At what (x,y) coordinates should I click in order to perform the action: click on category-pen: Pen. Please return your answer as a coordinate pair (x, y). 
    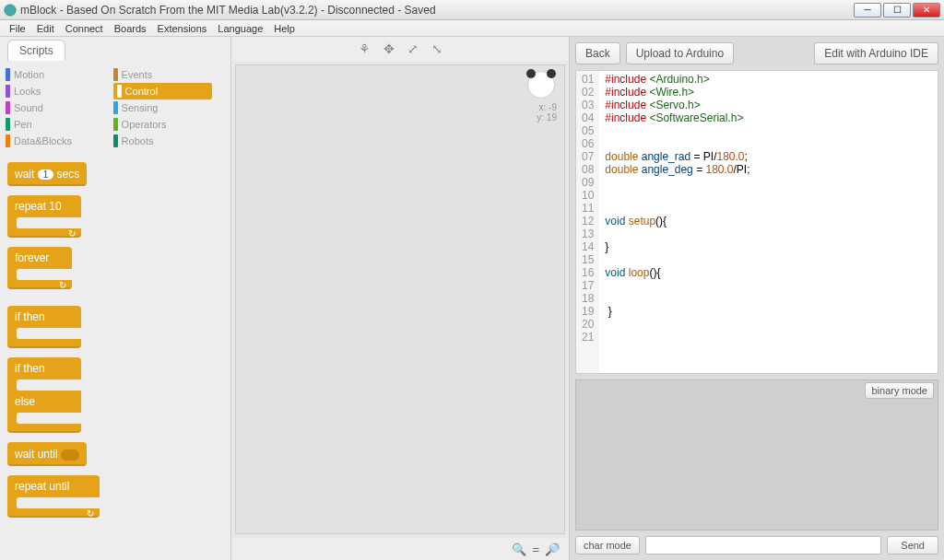
    Looking at the image, I should click on (59, 124).